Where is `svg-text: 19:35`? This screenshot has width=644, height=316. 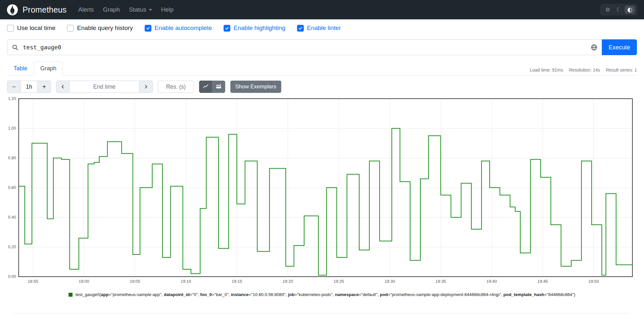
svg-text: 19:35 is located at coordinates (441, 281).